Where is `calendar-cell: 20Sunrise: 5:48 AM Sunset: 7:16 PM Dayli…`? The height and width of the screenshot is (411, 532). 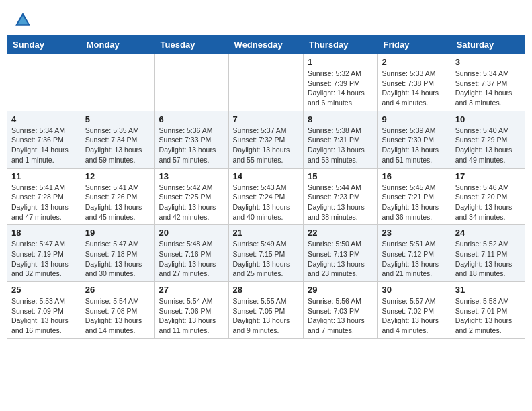
calendar-cell: 20Sunrise: 5:48 AM Sunset: 7:16 PM Dayli… is located at coordinates (191, 254).